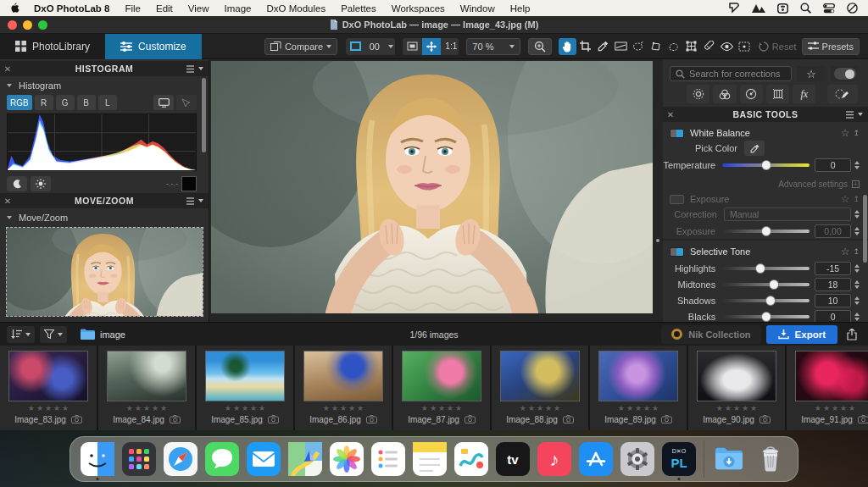 The height and width of the screenshot is (487, 868). Describe the element at coordinates (765, 252) in the screenshot. I see `selective-tone-header: Selective Tone ☆ ↥` at that location.